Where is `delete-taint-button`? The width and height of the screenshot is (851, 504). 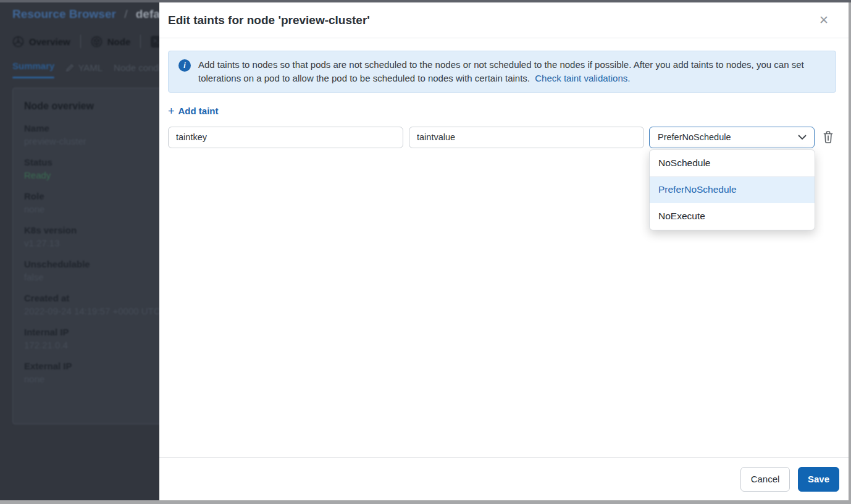 delete-taint-button is located at coordinates (828, 137).